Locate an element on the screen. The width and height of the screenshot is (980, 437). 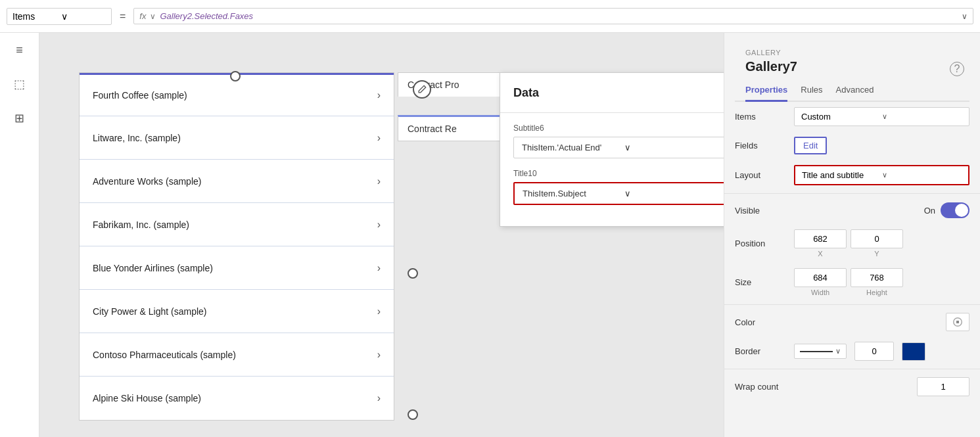
color-swatch is located at coordinates (958, 322).